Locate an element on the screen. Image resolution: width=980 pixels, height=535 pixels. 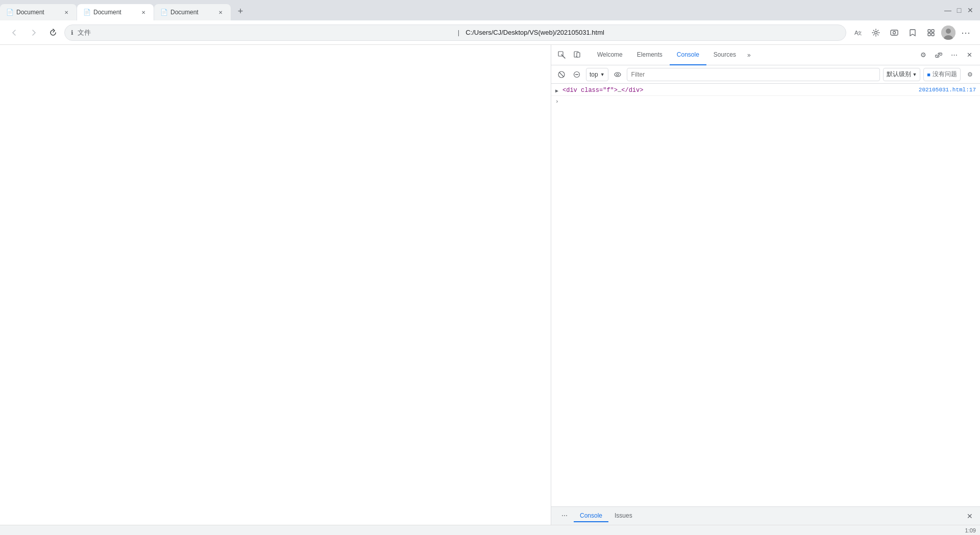
bottom-bar-more-button: ⋯ is located at coordinates (565, 516).